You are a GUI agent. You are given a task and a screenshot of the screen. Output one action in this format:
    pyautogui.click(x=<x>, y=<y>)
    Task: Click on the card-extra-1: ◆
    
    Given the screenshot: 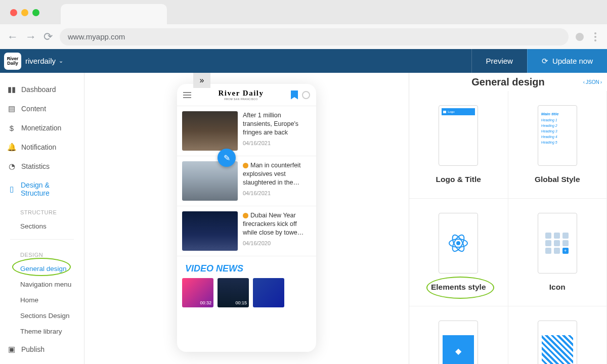 What is the action you would take?
    pyautogui.click(x=459, y=335)
    